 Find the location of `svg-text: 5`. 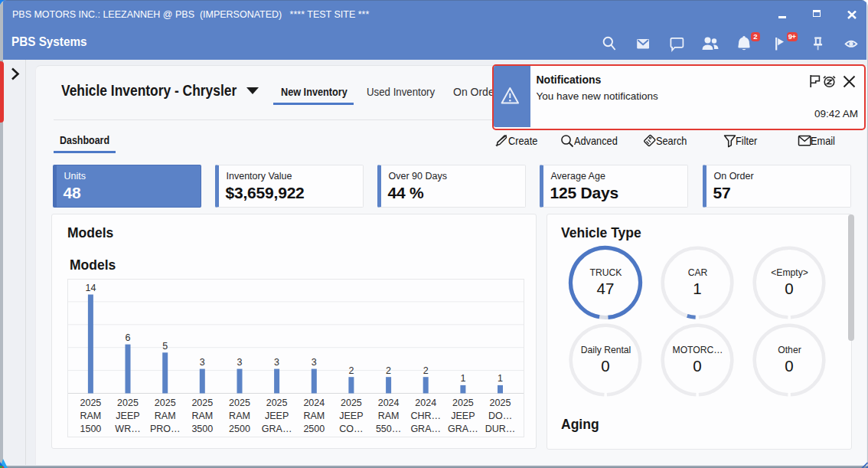

svg-text: 5 is located at coordinates (165, 346).